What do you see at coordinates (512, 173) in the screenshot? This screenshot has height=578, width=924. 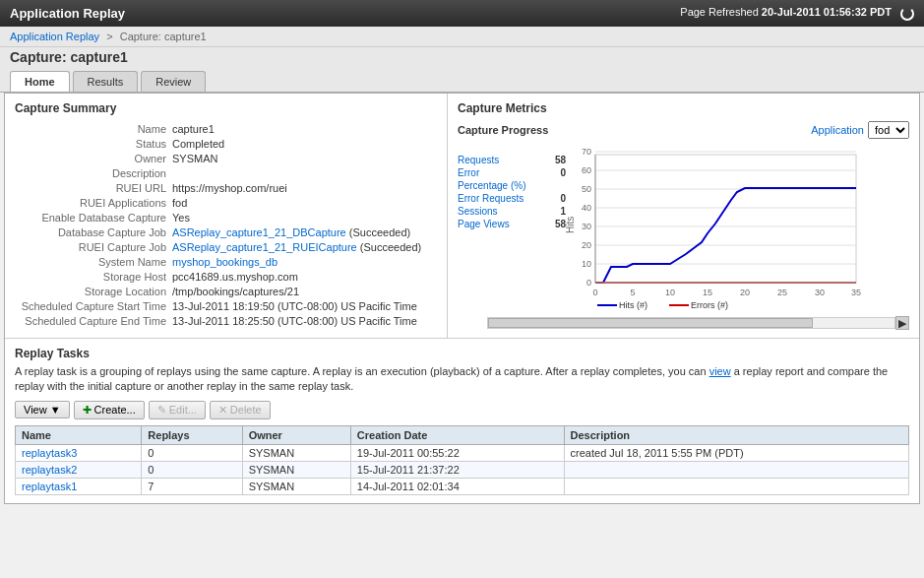 I see `stat-error: Error 0` at bounding box center [512, 173].